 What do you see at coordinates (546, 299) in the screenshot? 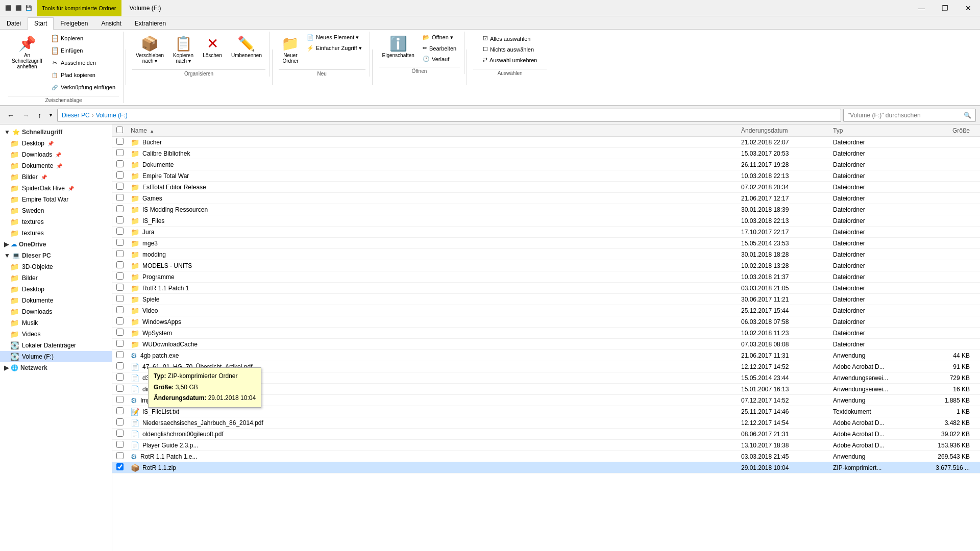
I see `table-row: 📁 Spiele 30.06.2017 11:21 Dateiordner` at bounding box center [546, 299].